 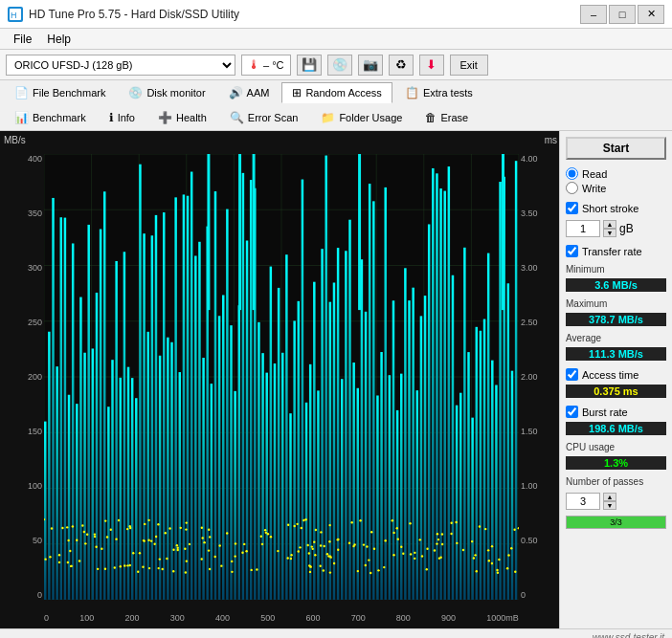 What do you see at coordinates (651, 14) in the screenshot?
I see `close-button: ✕` at bounding box center [651, 14].